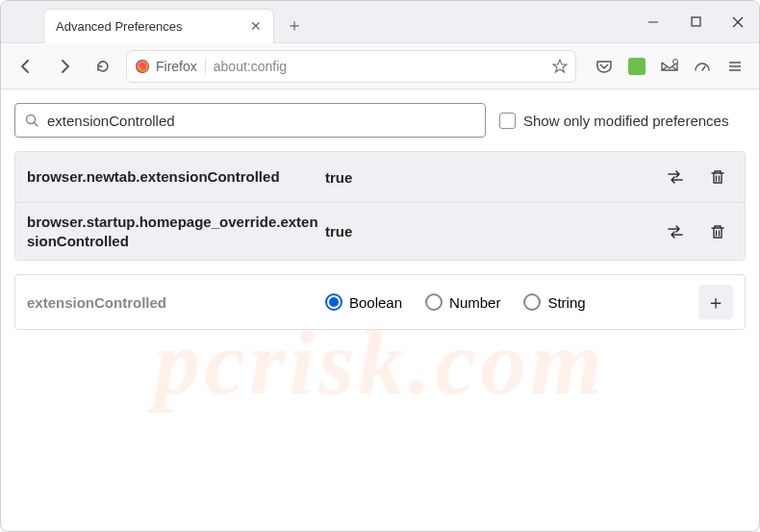 This screenshot has height=532, width=760. I want to click on close-tab-icon: ✕, so click(256, 26).